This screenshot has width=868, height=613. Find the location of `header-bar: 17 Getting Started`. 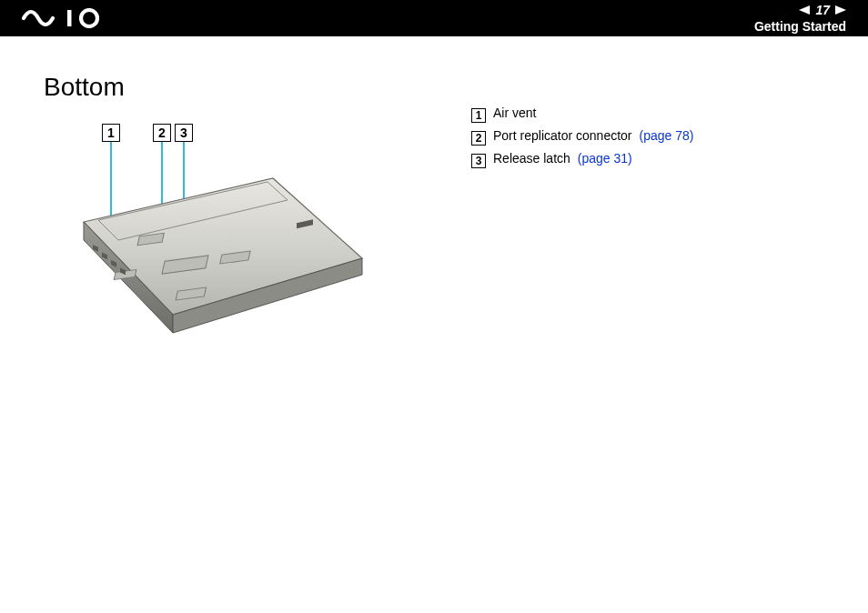

header-bar: 17 Getting Started is located at coordinates (434, 18).